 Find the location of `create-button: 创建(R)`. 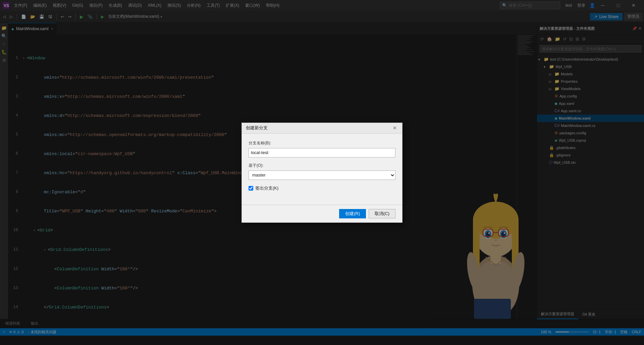

create-button: 创建(R) is located at coordinates (353, 214).